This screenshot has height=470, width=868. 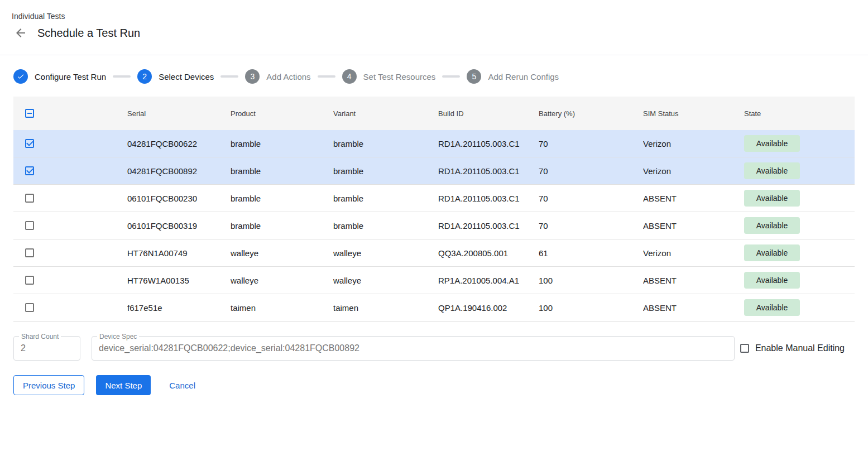 I want to click on step-label: Add Rerun Configs, so click(x=524, y=77).